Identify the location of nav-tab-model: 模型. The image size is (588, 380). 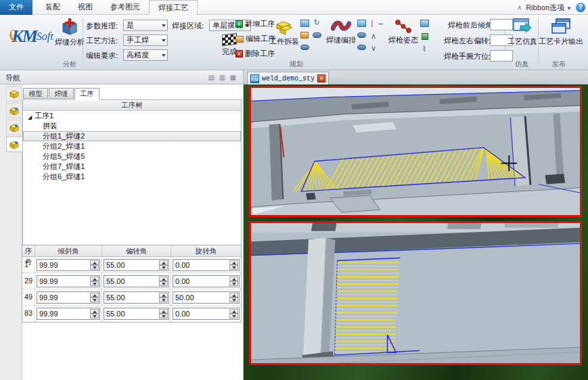
(35, 93).